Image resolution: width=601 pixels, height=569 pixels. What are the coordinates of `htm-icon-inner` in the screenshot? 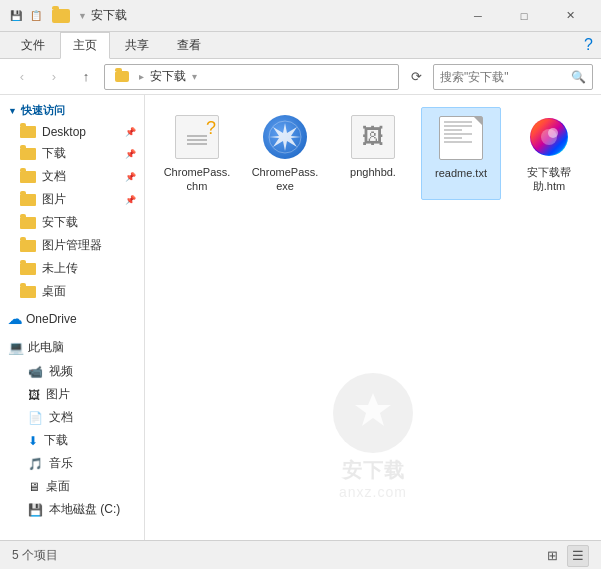 It's located at (549, 137).